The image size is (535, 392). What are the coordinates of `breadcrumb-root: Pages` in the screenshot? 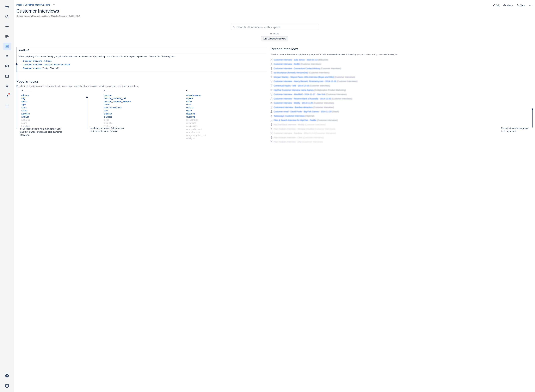 It's located at (19, 5).